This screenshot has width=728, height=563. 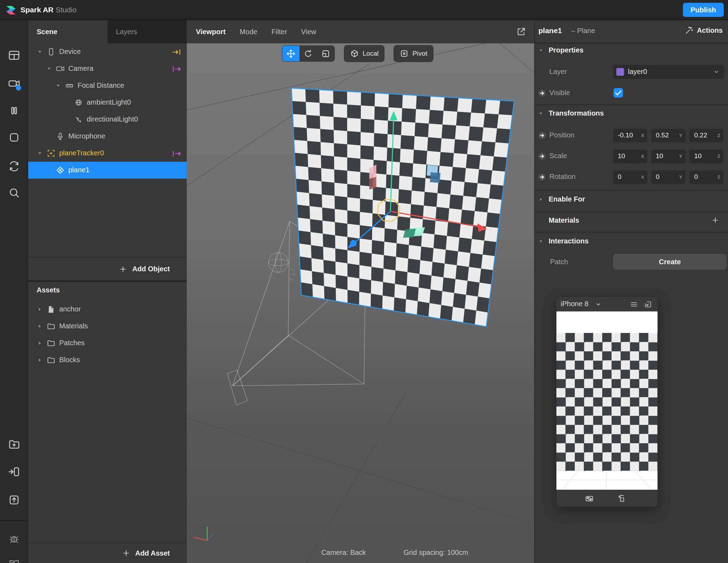 I want to click on move-tool-button, so click(x=291, y=54).